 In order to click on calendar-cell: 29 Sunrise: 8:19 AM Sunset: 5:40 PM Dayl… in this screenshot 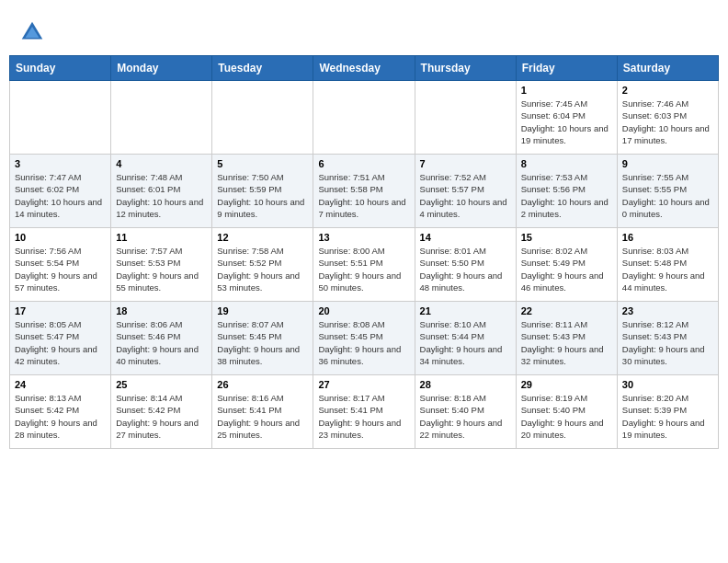, I will do `click(566, 412)`.